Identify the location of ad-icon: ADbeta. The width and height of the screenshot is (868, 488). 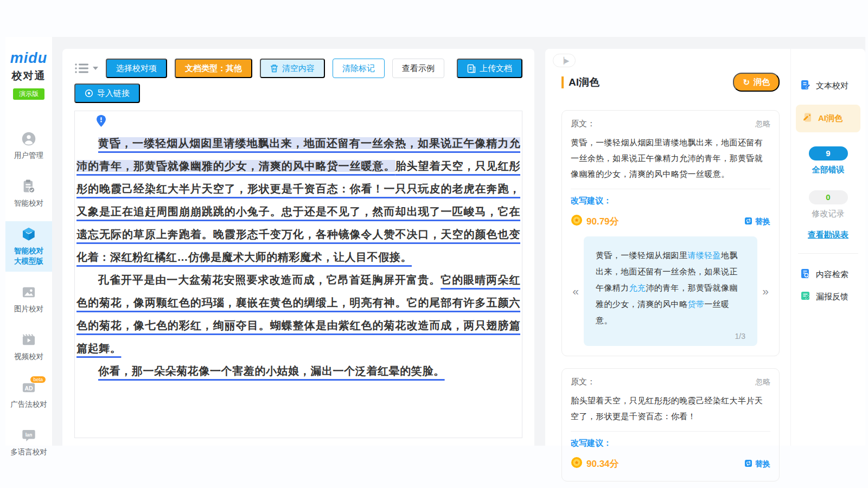
(29, 388).